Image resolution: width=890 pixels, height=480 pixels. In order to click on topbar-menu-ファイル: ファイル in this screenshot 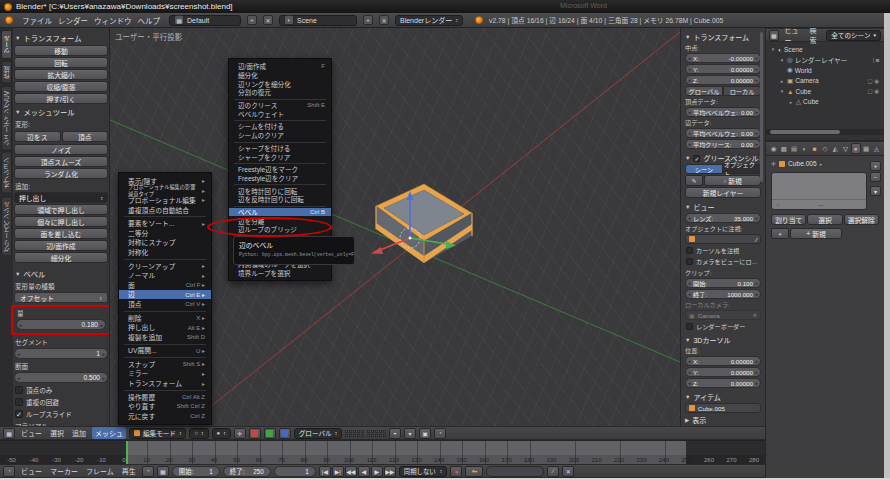, I will do `click(37, 20)`.